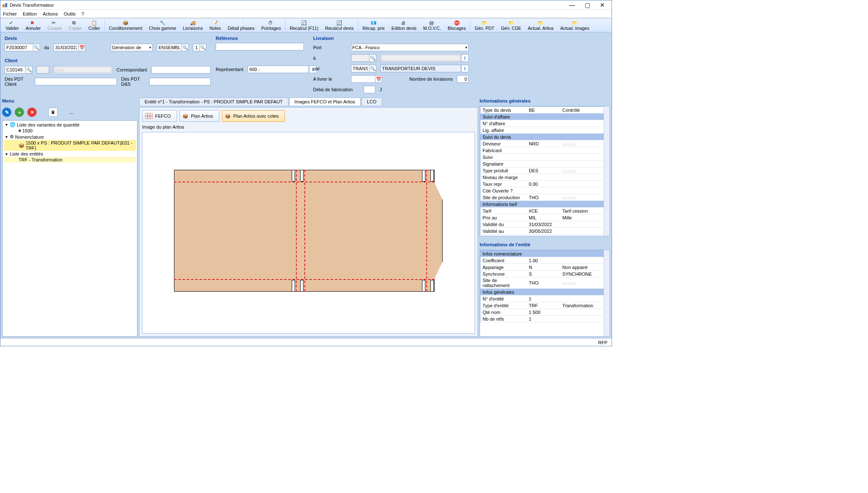 The height and width of the screenshot is (493, 868). What do you see at coordinates (169, 47) in the screenshot?
I see `ensemble-input` at bounding box center [169, 47].